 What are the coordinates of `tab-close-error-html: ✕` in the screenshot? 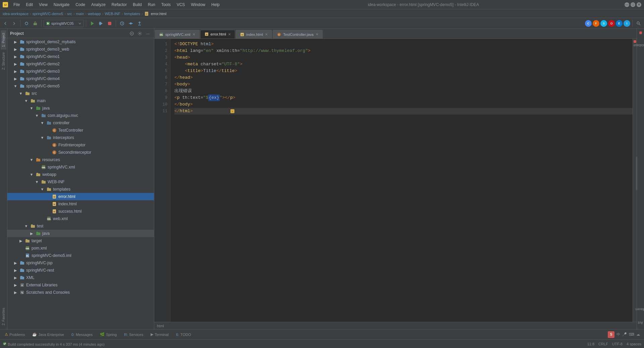 It's located at (229, 34).